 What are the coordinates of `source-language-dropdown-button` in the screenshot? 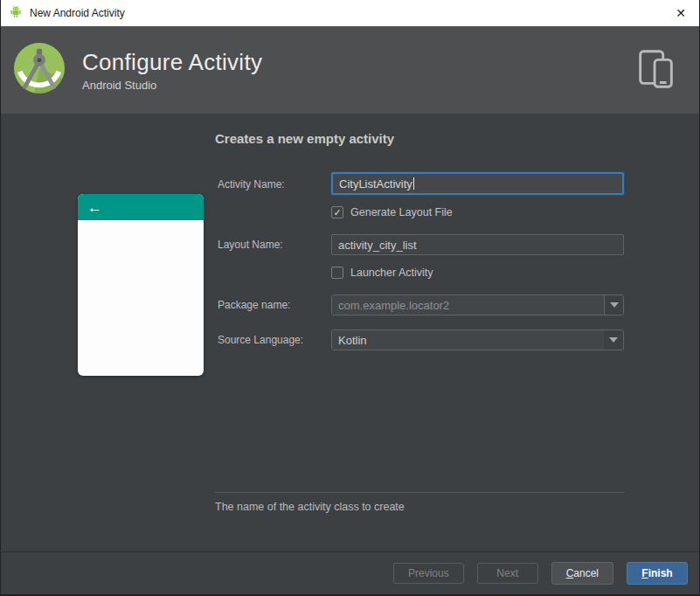 It's located at (613, 340).